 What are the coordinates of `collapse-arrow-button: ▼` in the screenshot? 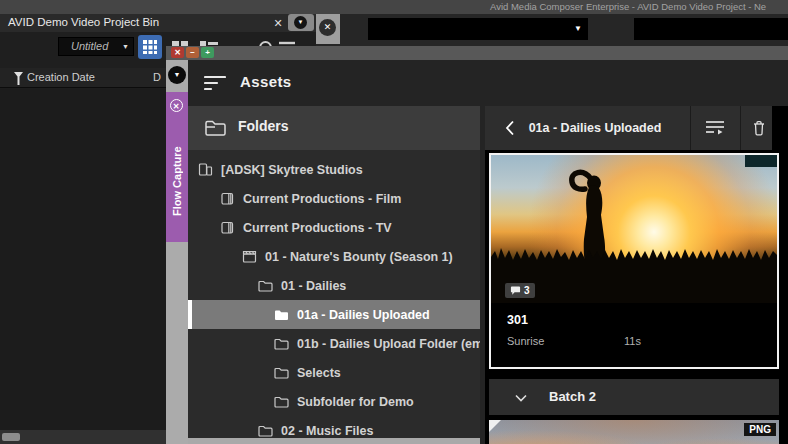 It's located at (177, 75).